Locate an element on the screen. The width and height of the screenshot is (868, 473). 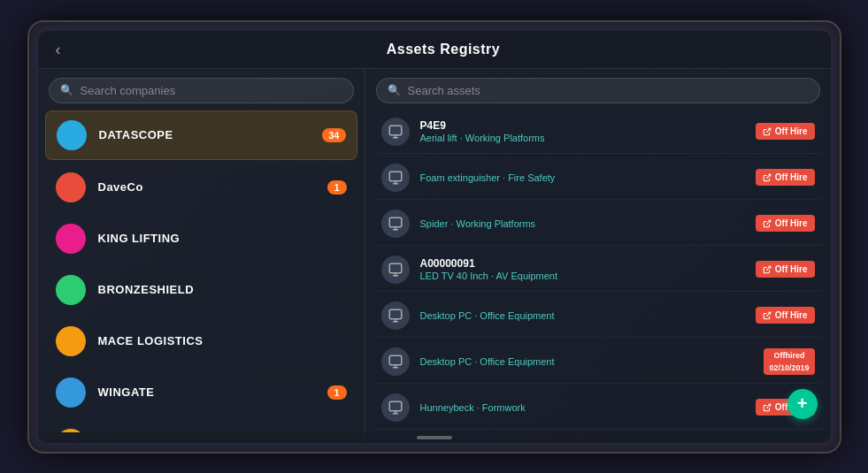
asset-item: Desktop PC · Office EquipmentOffhired02/… is located at coordinates (598, 362).